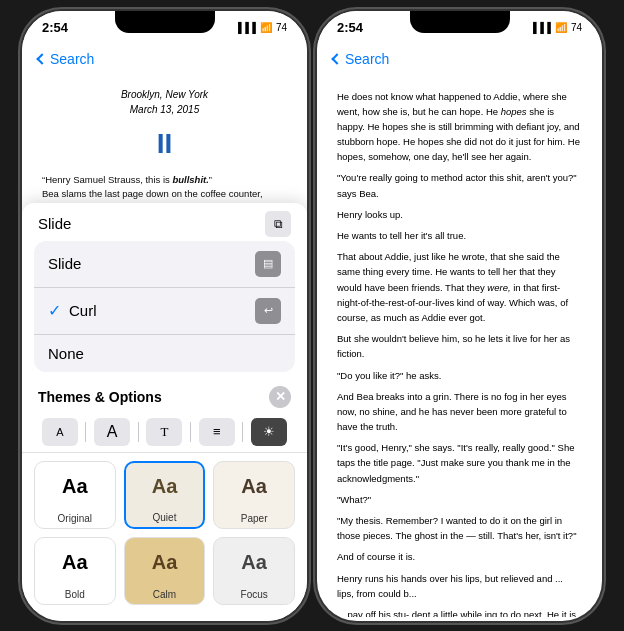  I want to click on right-chevron-icon, so click(336, 58).